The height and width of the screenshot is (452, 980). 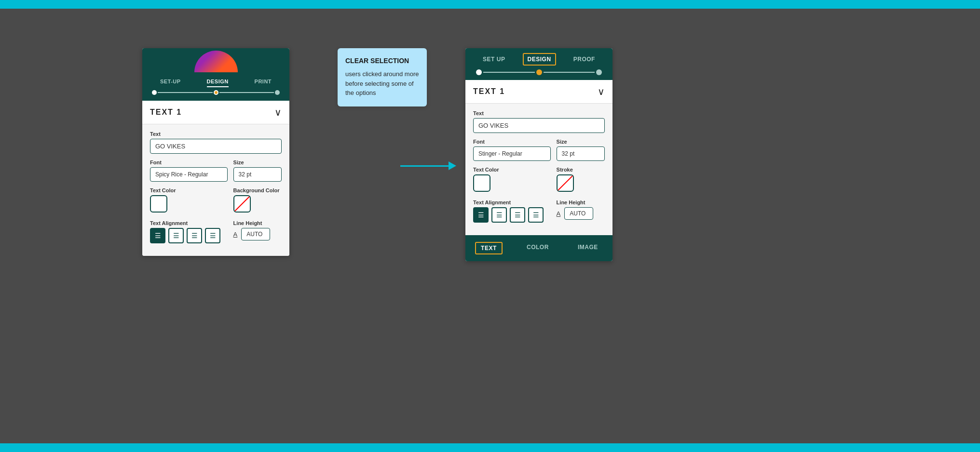 What do you see at coordinates (216, 62) in the screenshot?
I see `logo-arc` at bounding box center [216, 62].